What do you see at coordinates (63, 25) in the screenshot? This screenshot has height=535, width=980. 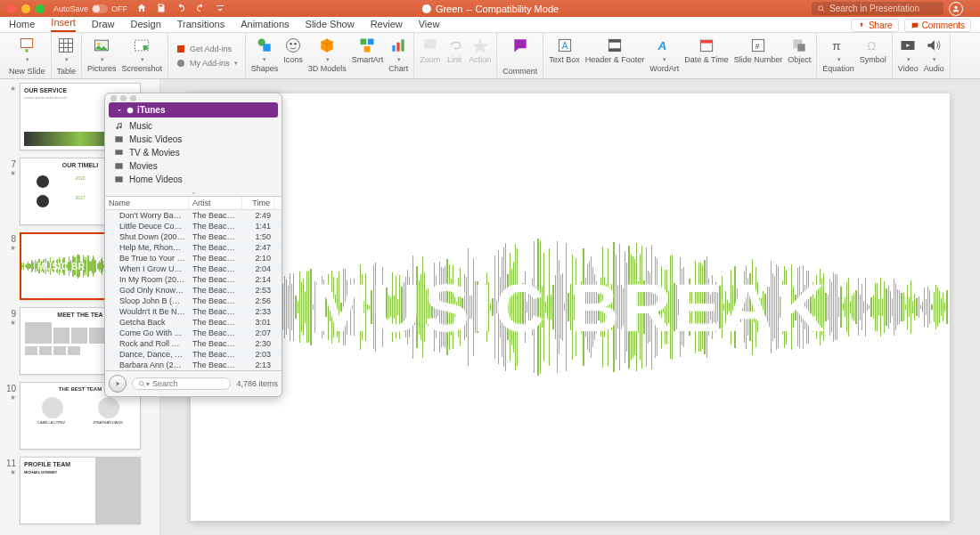 I see `tab-insert: Insert` at bounding box center [63, 25].